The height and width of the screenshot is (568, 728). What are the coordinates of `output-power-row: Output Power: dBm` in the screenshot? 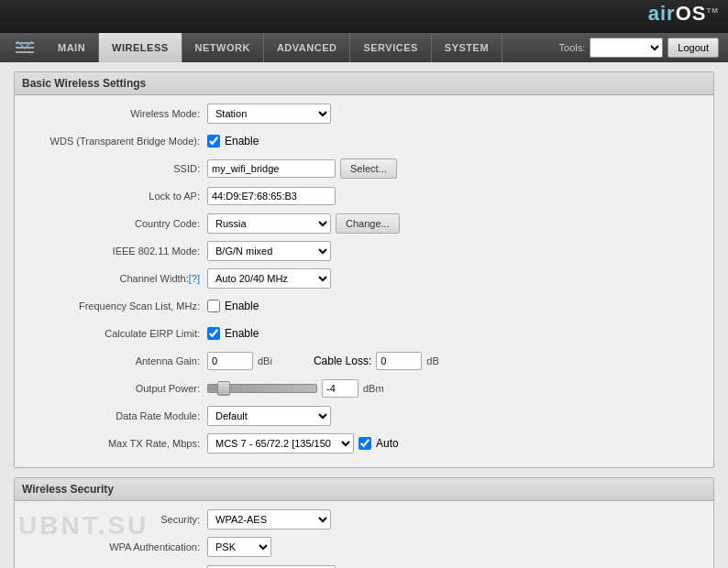 It's located at (364, 388).